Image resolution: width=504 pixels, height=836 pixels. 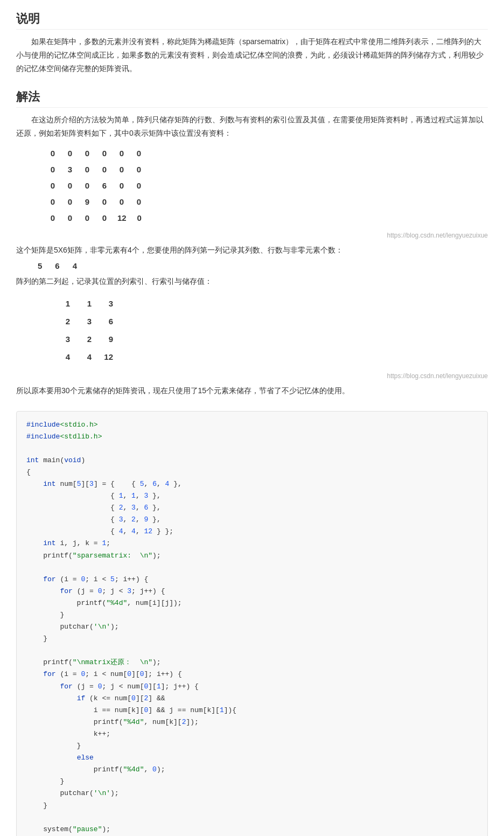 I want to click on section-description: 说明 如果在矩阵中，多数的元素并没有资料，称此矩阵为稀疏矩阵（sparsemat…, so click(x=252, y=43).